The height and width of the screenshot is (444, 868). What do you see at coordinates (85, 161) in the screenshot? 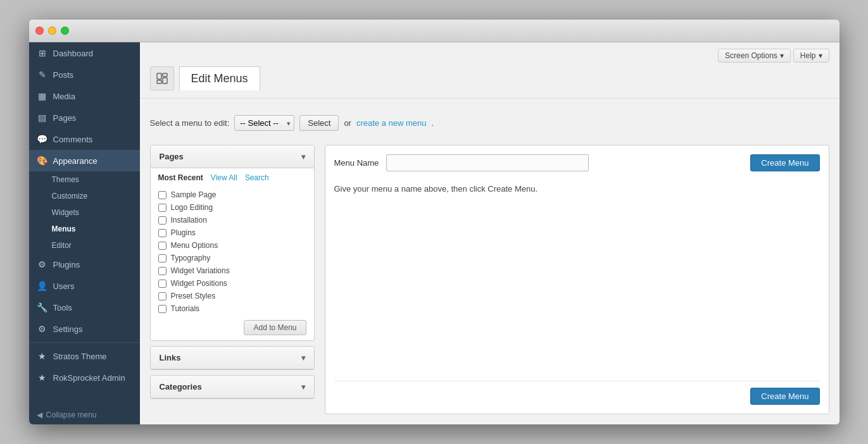
I see `sidebar-item-appearance: 🎨 Appearance` at bounding box center [85, 161].